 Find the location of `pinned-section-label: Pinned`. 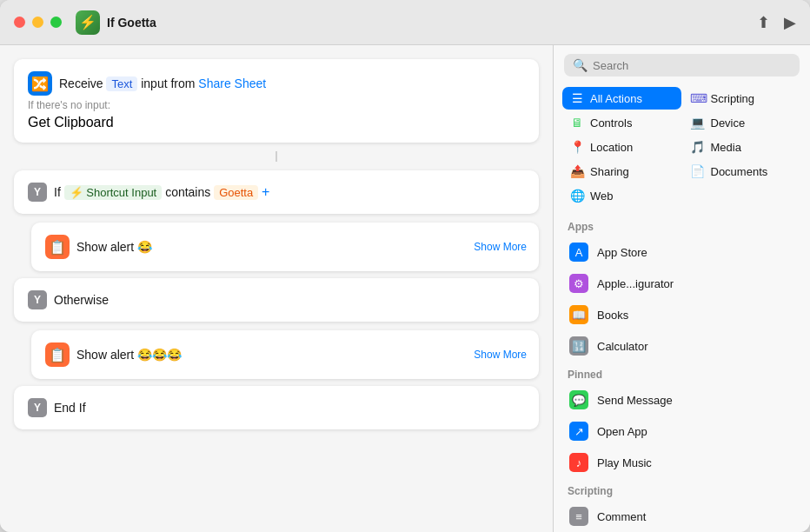

pinned-section-label: Pinned is located at coordinates (681, 373).